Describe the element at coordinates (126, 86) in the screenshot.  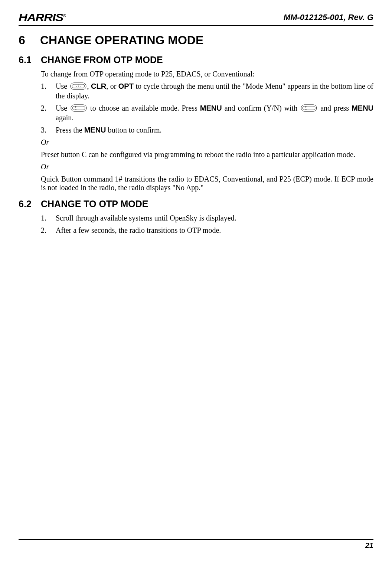
I see `opt-key-label: OPT` at that location.